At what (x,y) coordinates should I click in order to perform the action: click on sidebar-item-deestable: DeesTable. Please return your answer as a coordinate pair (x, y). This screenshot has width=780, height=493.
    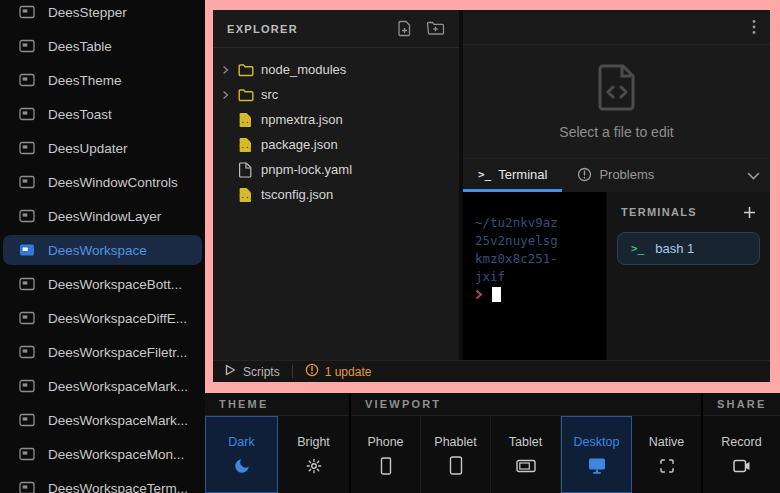
    Looking at the image, I should click on (102, 46).